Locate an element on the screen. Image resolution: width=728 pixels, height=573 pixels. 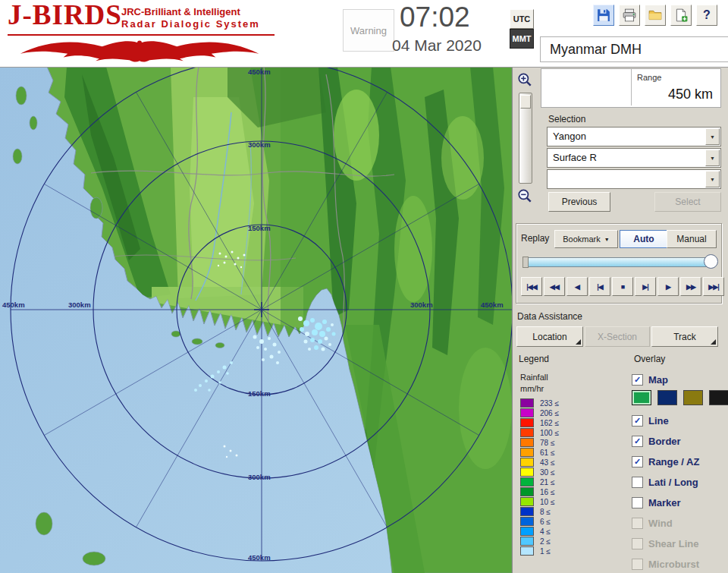
help-button: ? is located at coordinates (707, 15).